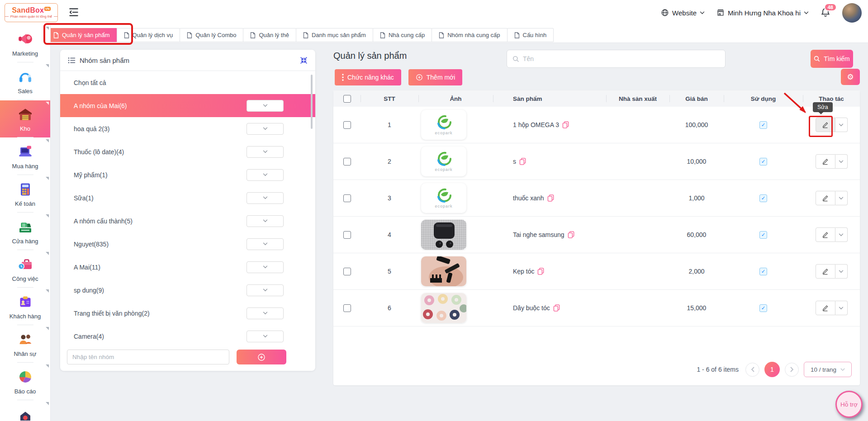  What do you see at coordinates (828, 369) in the screenshot?
I see `page-size-select: 10 / trang` at bounding box center [828, 369].